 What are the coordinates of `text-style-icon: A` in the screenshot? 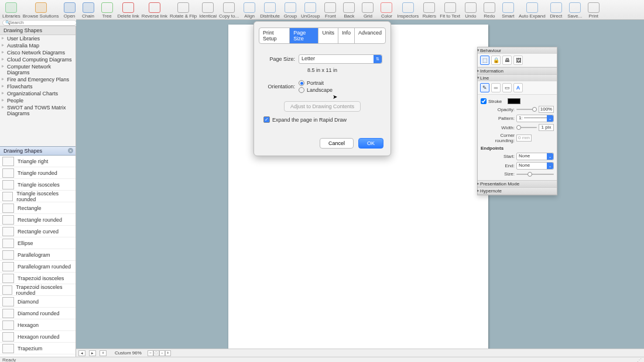 It's located at (518, 88).